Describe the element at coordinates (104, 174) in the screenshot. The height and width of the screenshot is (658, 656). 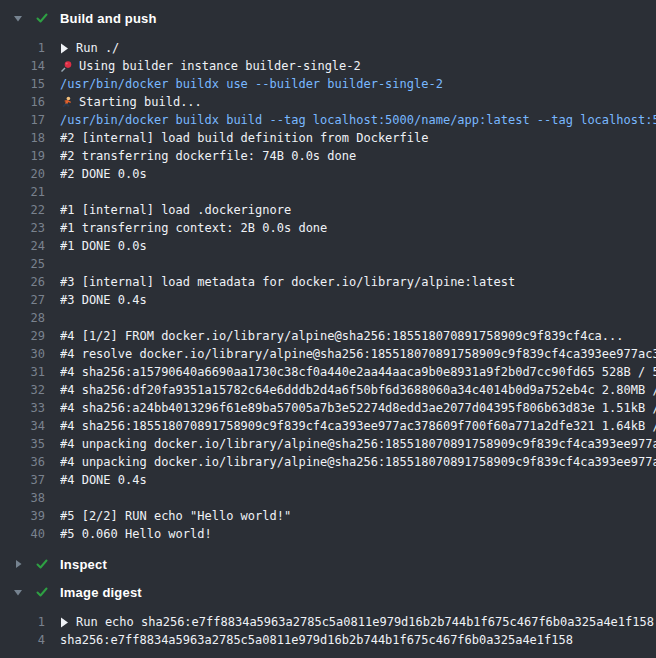
I see `log-text-content: #2 DONE 0.0s` at that location.